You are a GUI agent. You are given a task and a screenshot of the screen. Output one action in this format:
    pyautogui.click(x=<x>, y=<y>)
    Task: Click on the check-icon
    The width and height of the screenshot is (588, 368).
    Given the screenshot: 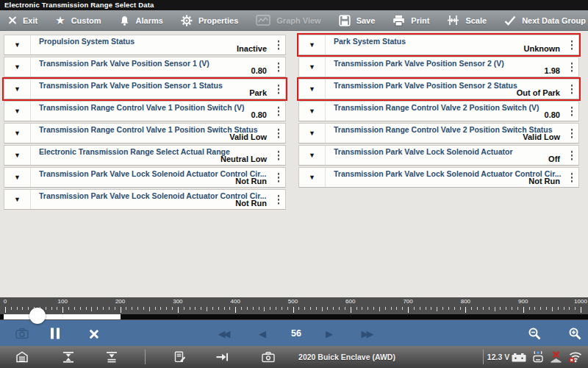 What is the action you would take?
    pyautogui.click(x=510, y=21)
    